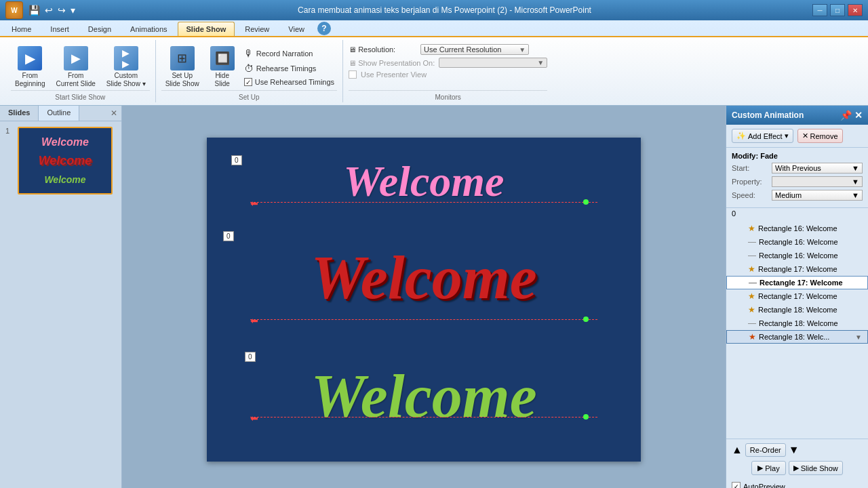  What do you see at coordinates (475, 49) in the screenshot?
I see `resolution-select: Use Current Resolution ▼` at bounding box center [475, 49].